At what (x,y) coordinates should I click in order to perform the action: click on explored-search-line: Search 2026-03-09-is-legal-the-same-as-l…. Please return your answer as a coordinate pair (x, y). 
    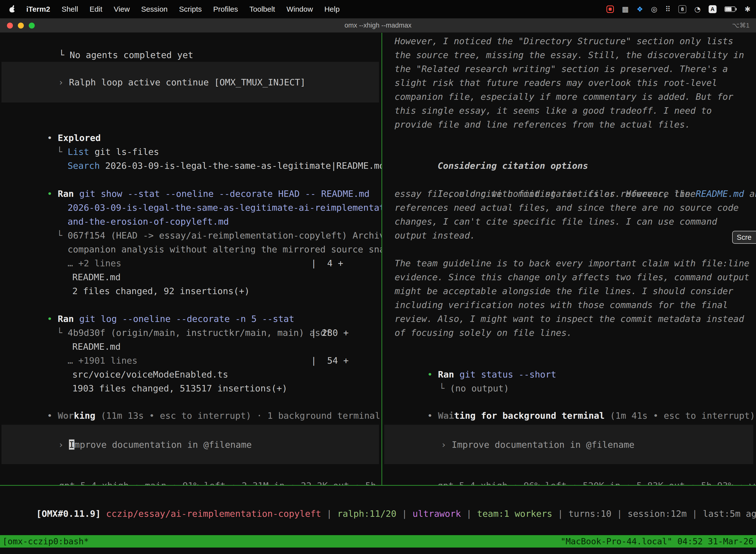
    Looking at the image, I should click on (203, 152).